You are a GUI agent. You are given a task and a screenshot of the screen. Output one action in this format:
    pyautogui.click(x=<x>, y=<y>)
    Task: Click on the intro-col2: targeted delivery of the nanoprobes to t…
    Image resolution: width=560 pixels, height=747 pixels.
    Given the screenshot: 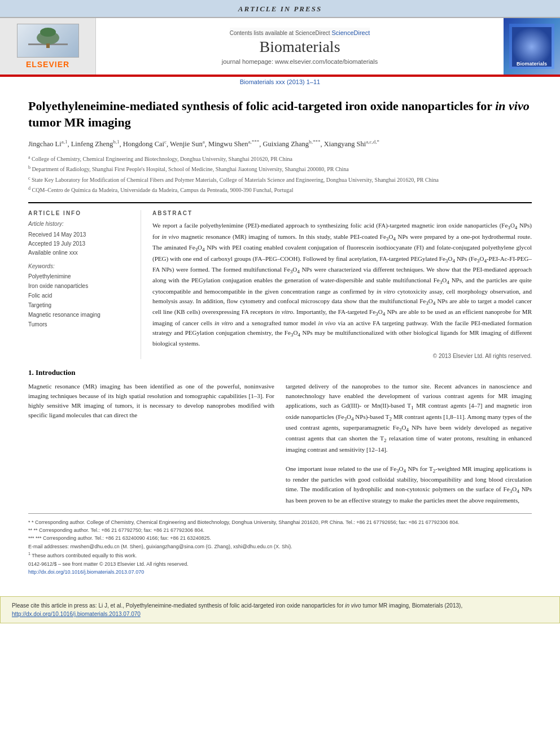 What is the action you would take?
    pyautogui.click(x=409, y=444)
    